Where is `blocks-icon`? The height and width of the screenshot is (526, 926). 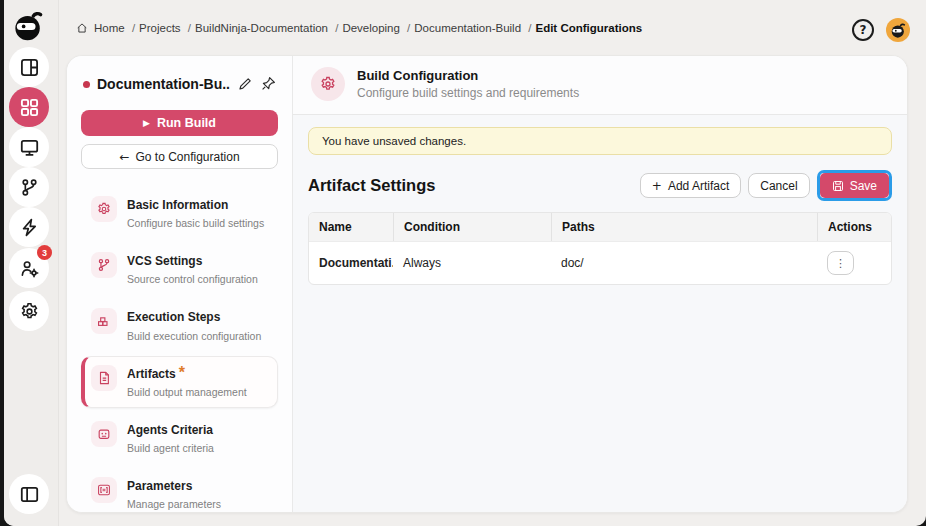 blocks-icon is located at coordinates (104, 321).